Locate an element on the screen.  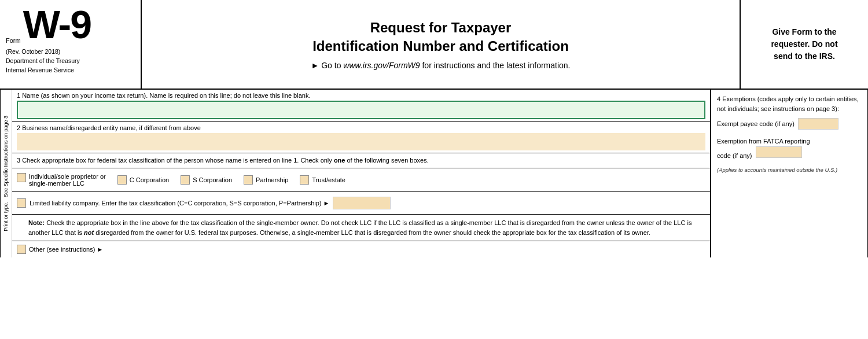
checkbox-box-individual is located at coordinates (21, 178).